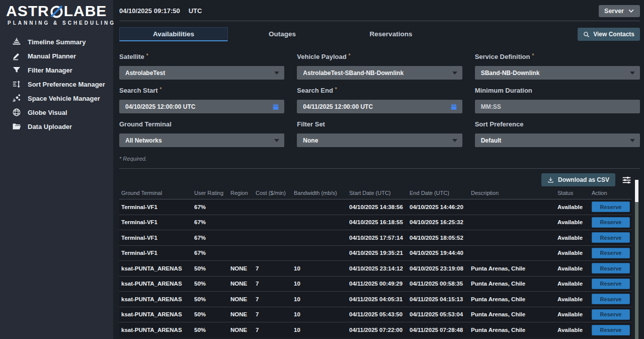 This screenshot has width=644, height=339. What do you see at coordinates (491, 141) in the screenshot?
I see `selected-value: Default` at bounding box center [491, 141].